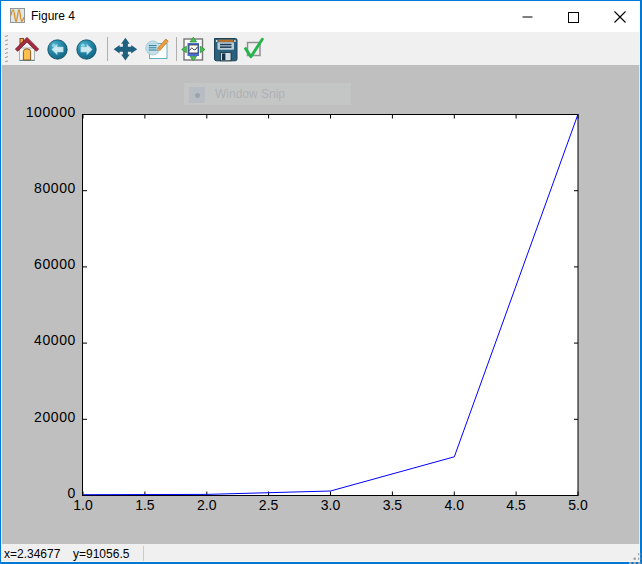 The width and height of the screenshot is (642, 564). Describe the element at coordinates (83, 505) in the screenshot. I see `svg-text: 1.0` at that location.